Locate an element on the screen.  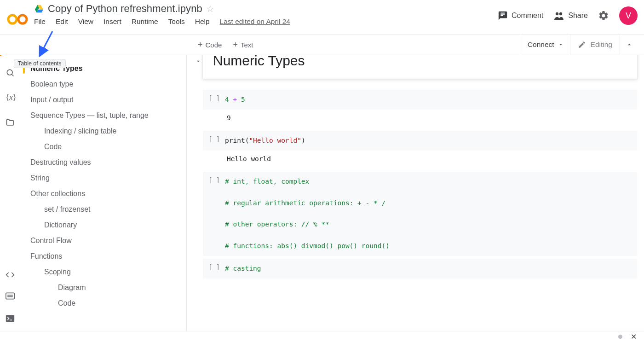
collapse-toolbar-button is located at coordinates (629, 45).